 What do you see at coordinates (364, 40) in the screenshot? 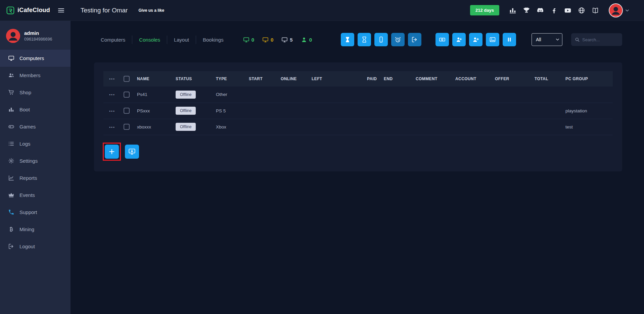
I see `hourglass-outline-button` at bounding box center [364, 40].